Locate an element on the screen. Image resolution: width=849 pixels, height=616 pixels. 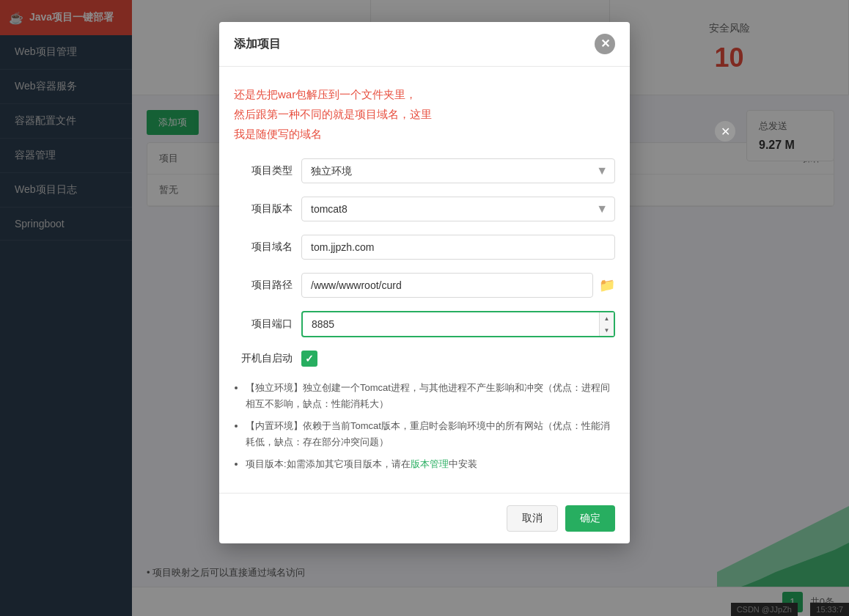
dialog-title: 添加项目 is located at coordinates (257, 44).